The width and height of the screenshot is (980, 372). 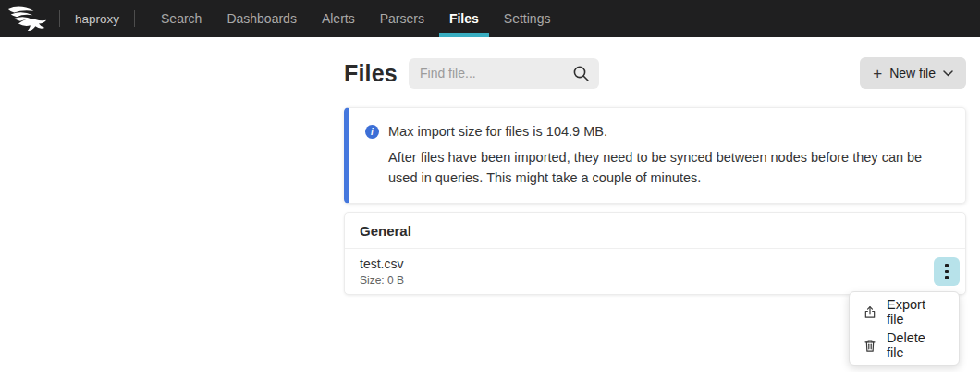 What do you see at coordinates (877, 74) in the screenshot?
I see `plus-icon: +` at bounding box center [877, 74].